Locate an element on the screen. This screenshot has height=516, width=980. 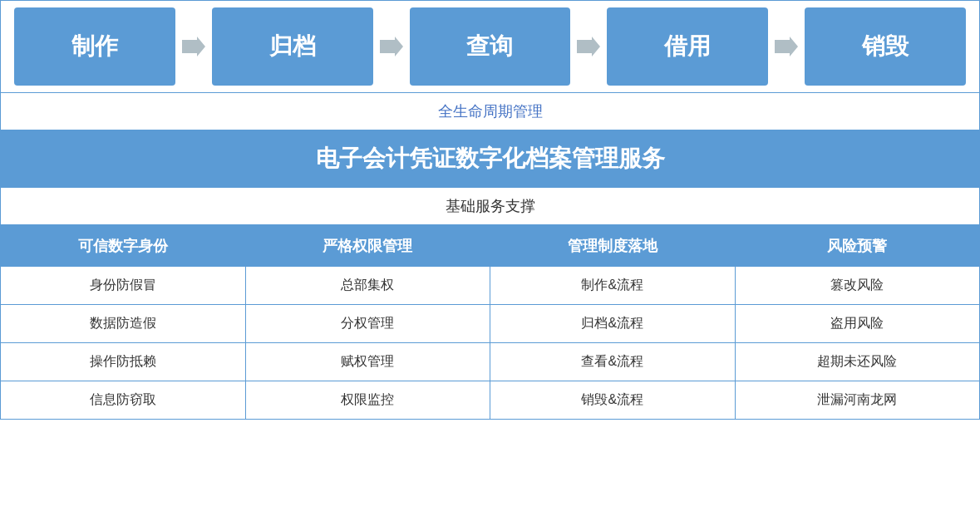
process-step-4: 销毁 is located at coordinates (885, 47).